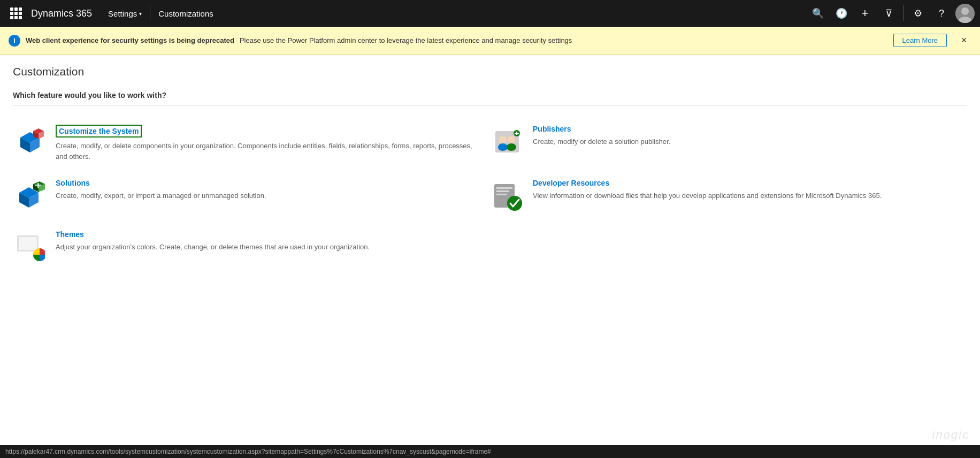  Describe the element at coordinates (267, 183) in the screenshot. I see `solutions-title: Solutions` at that location.